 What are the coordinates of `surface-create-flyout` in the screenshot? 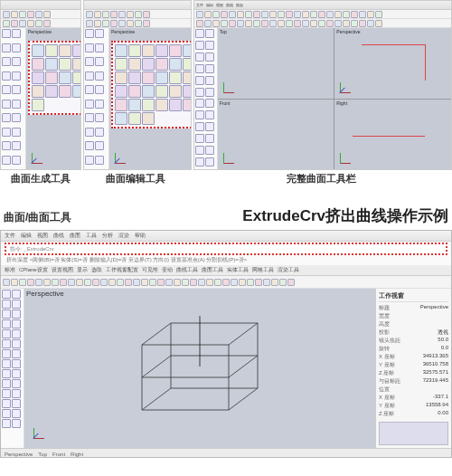 It's located at (54, 78).